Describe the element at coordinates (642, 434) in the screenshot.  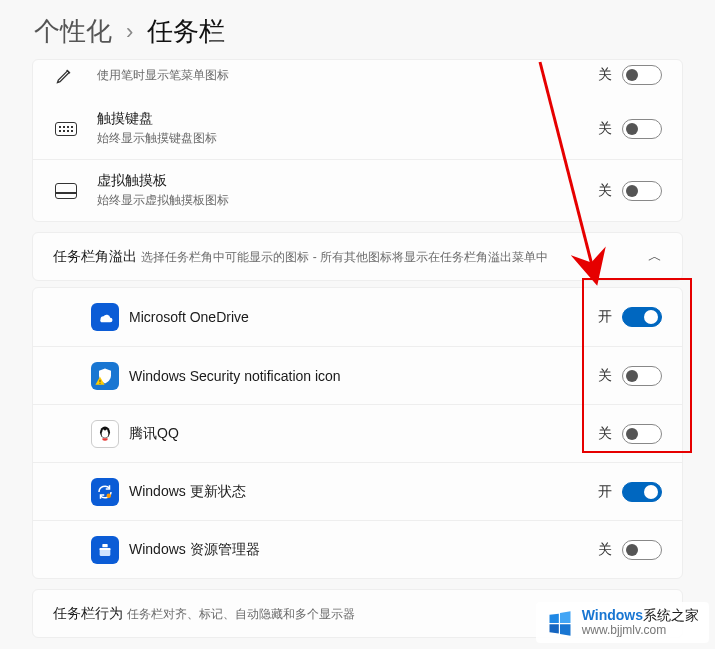
I see `row-qq-toggle` at that location.